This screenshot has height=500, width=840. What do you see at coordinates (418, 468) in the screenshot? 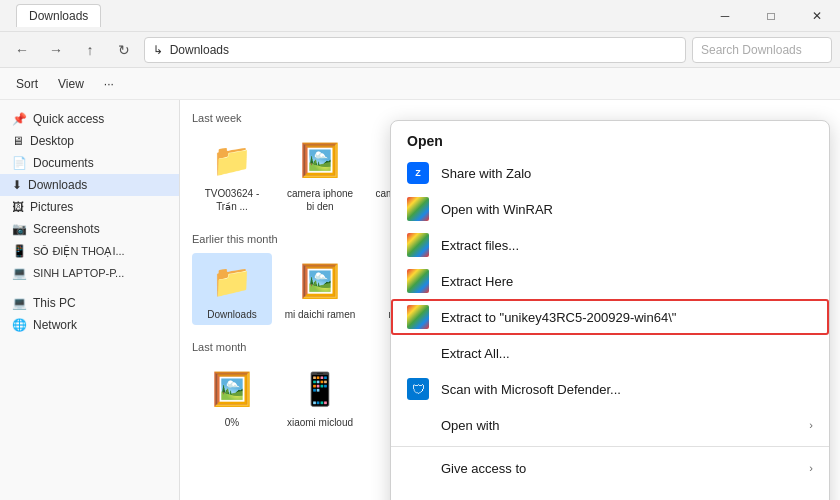
I see `give-access-icon` at bounding box center [418, 468].